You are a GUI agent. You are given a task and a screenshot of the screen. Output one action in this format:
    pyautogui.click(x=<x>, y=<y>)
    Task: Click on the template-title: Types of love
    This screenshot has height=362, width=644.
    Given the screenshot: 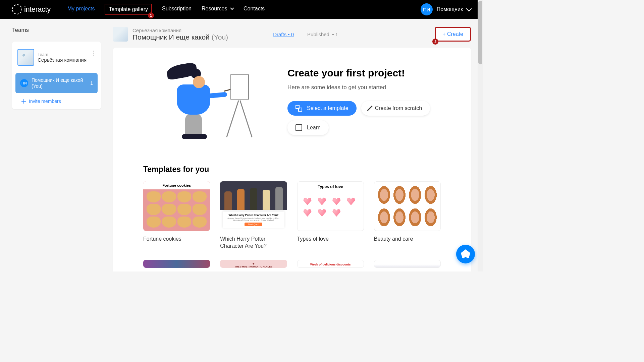 What is the action you would take?
    pyautogui.click(x=331, y=239)
    